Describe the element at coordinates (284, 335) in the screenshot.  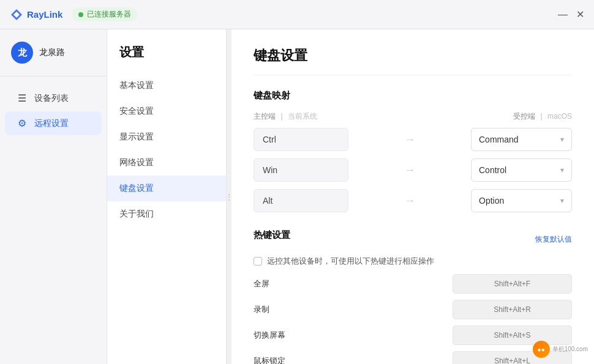
I see `hotkey-name-switch-screen: 切换屏幕` at that location.